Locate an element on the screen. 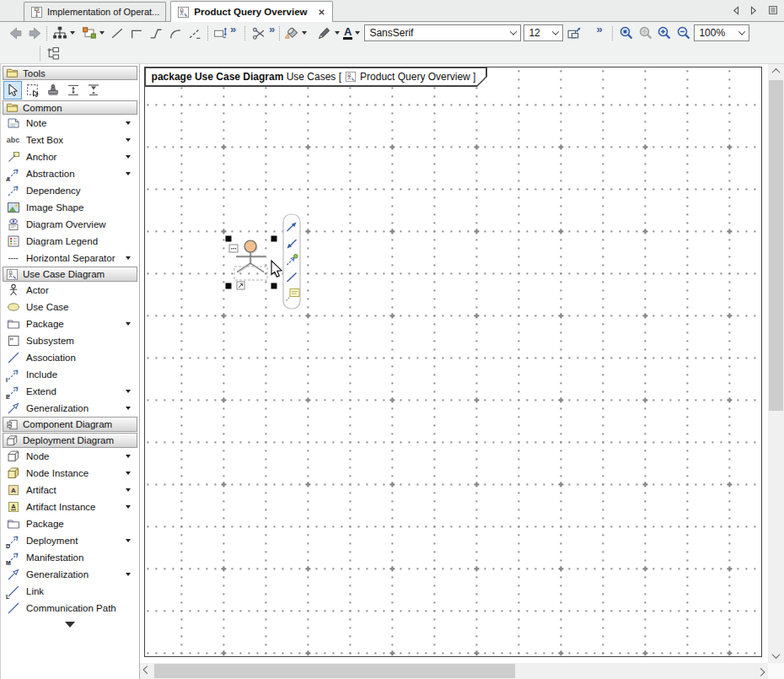 The height and width of the screenshot is (679, 784). containment-button is located at coordinates (52, 54).